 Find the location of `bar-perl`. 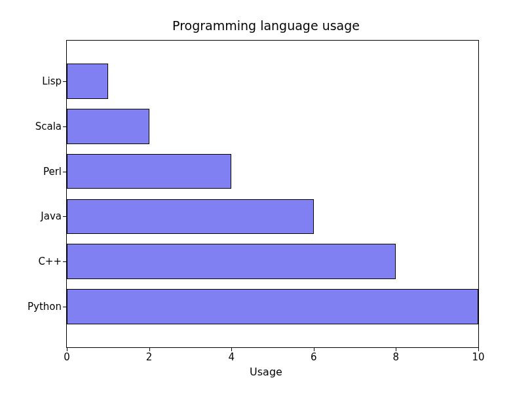

bar-perl is located at coordinates (149, 172).